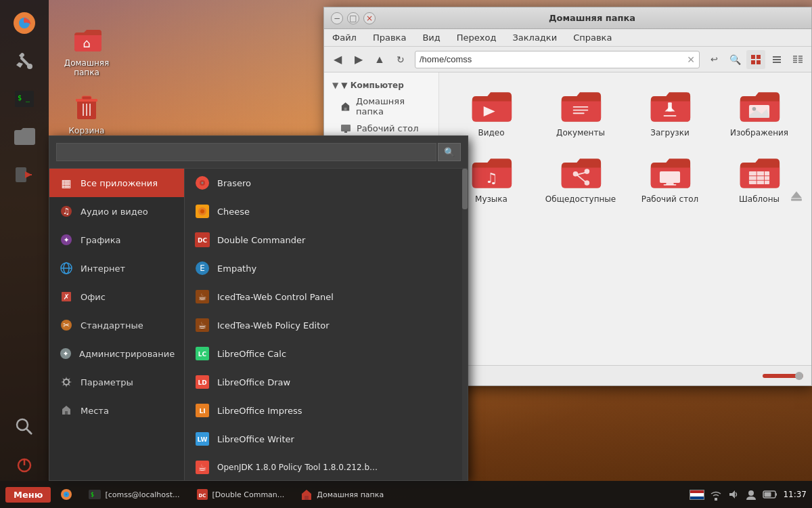 Image resolution: width=812 pixels, height=508 pixels. What do you see at coordinates (87, 50) in the screenshot?
I see `desktop-icon-home: ⌂ Домашняя папка` at bounding box center [87, 50].